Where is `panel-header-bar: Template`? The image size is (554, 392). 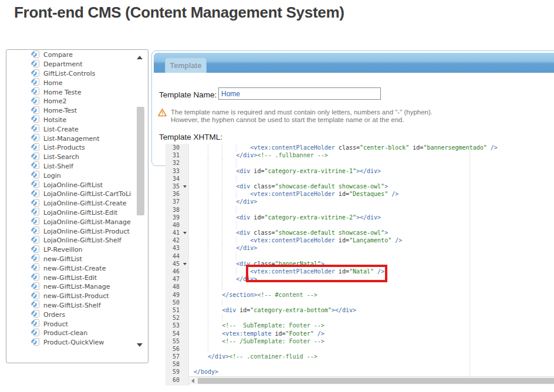
panel-header-bar: Template is located at coordinates (354, 63).